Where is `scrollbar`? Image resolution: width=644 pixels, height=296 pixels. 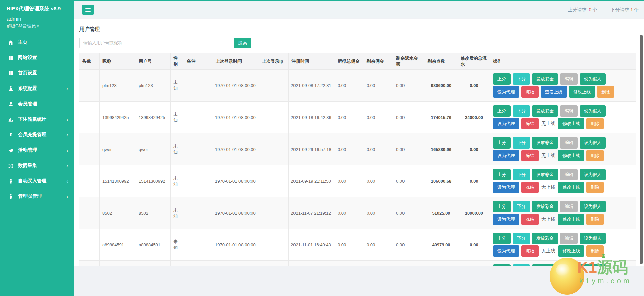 scrollbar is located at coordinates (641, 150).